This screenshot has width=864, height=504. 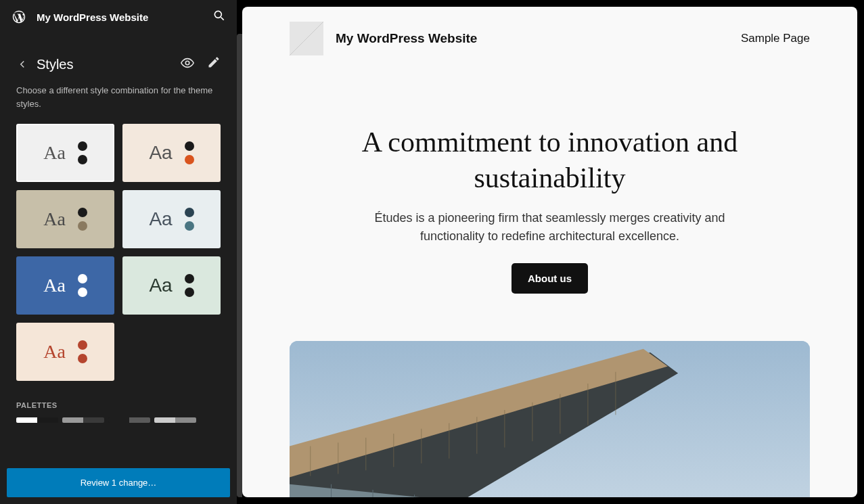 What do you see at coordinates (240, 265) in the screenshot?
I see `resize-handle` at bounding box center [240, 265].